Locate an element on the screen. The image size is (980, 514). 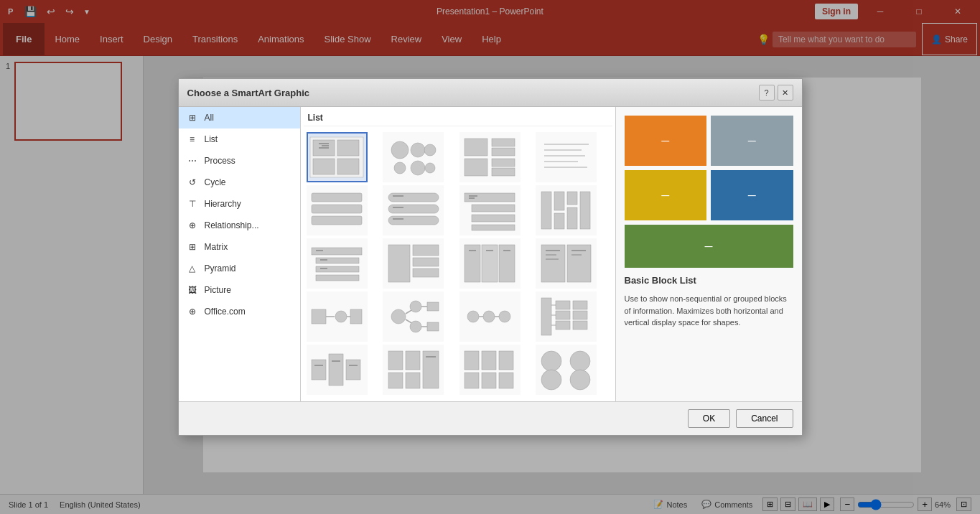
category-picture: 🖼 Picture is located at coordinates (240, 290).